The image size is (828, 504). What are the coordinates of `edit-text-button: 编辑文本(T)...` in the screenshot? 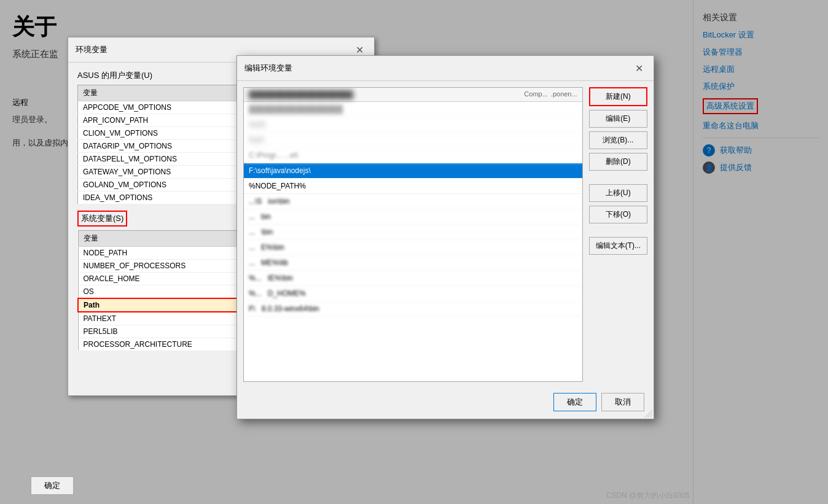 It's located at (618, 246).